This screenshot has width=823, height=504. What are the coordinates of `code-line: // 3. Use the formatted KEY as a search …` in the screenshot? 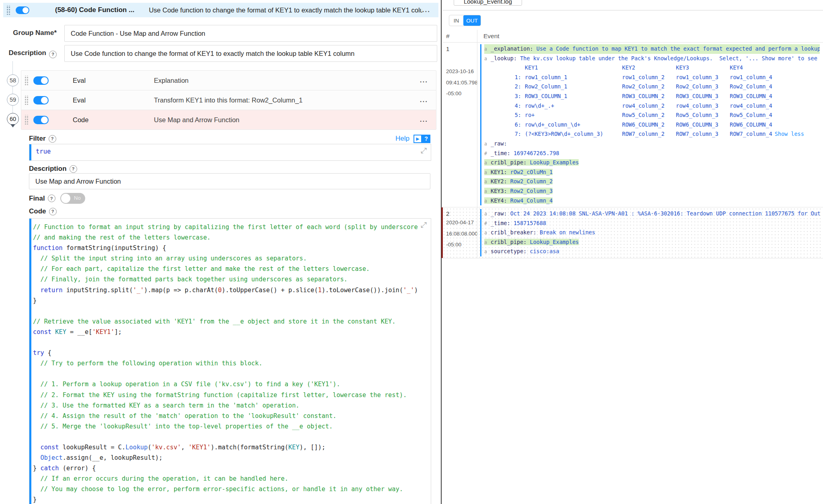 It's located at (227, 406).